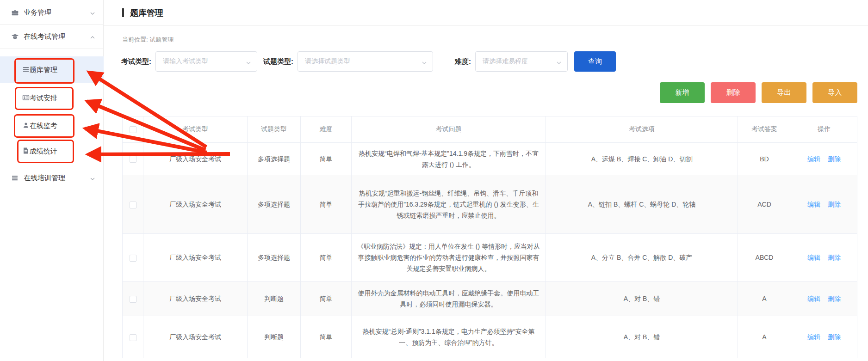  I want to click on question-cell: 热机安规“总则-通则”3.1.1条规定，电力生产必须坚持“安全第一、预防为主、综…, so click(449, 337).